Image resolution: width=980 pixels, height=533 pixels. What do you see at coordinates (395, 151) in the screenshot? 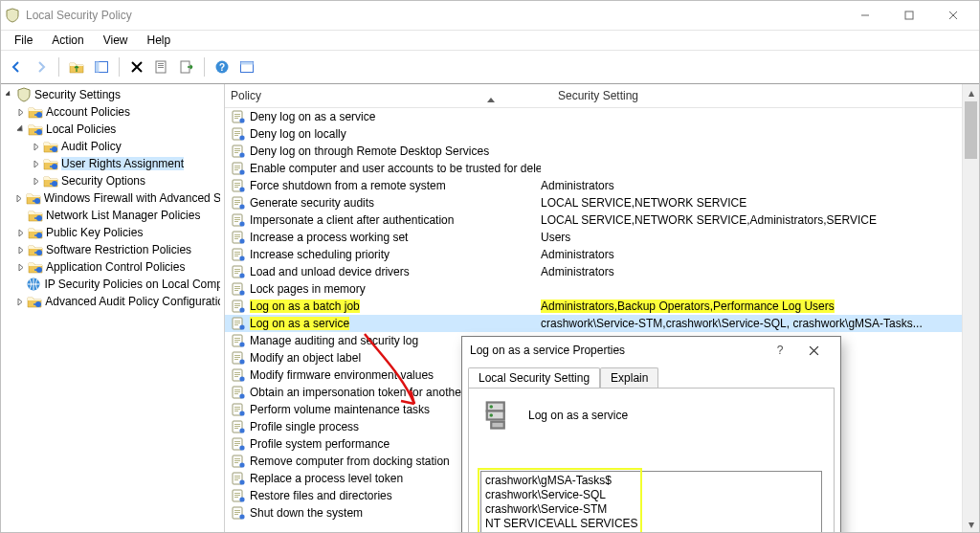
I see `policy-name: Deny log on through Remote Desktop Servi…` at bounding box center [395, 151].